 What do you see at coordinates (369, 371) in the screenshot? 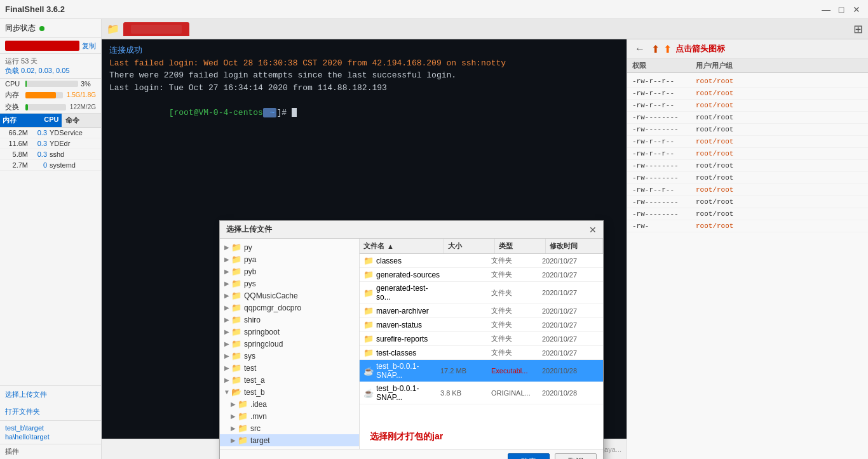
I see `jar-icon-1: ☕` at bounding box center [369, 371].